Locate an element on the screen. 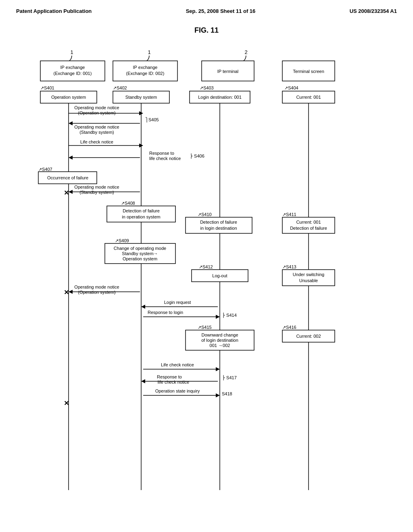  change-op-mode-3: Operation system is located at coordinates (140, 259).